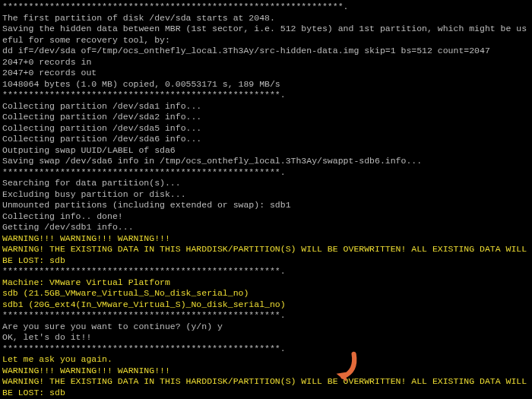  Describe the element at coordinates (266, 150) in the screenshot. I see `terminal-line: Outputing swap UUID/LABEL of sda6` at that location.